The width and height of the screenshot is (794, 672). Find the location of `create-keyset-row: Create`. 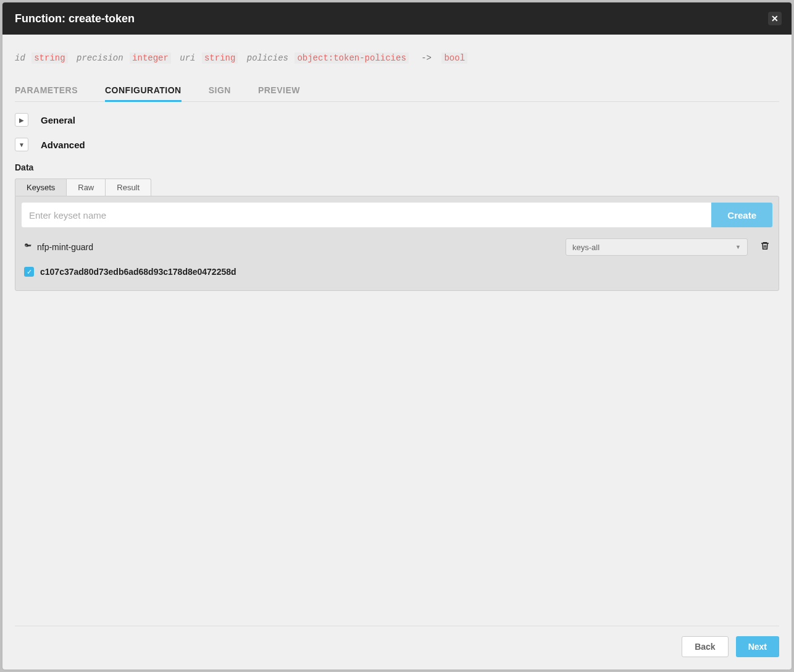

create-keyset-row: Create is located at coordinates (397, 215).